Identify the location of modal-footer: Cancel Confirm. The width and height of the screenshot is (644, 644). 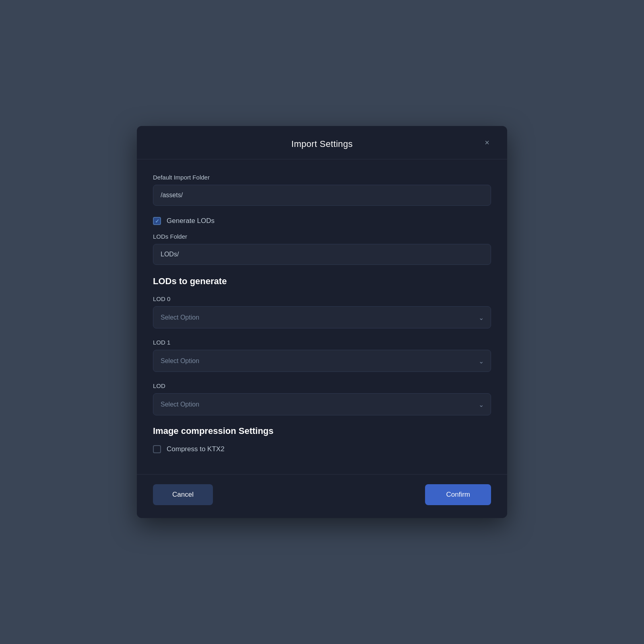
(322, 496).